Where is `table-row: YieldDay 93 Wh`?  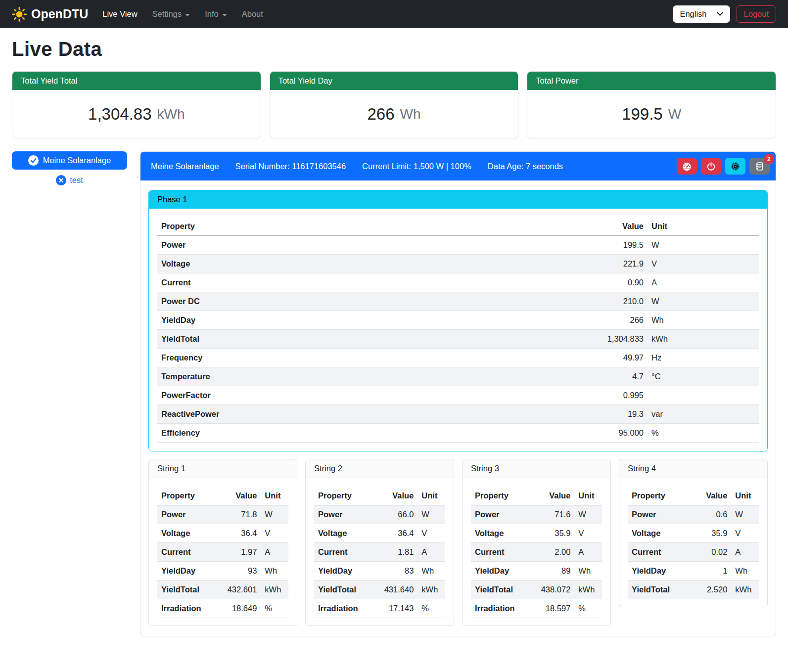
table-row: YieldDay 93 Wh is located at coordinates (223, 571).